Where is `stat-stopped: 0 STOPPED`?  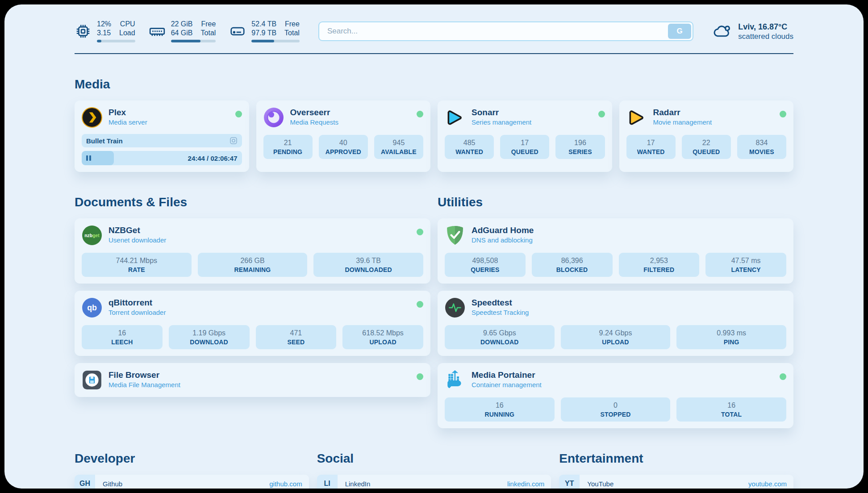
stat-stopped: 0 STOPPED is located at coordinates (616, 409).